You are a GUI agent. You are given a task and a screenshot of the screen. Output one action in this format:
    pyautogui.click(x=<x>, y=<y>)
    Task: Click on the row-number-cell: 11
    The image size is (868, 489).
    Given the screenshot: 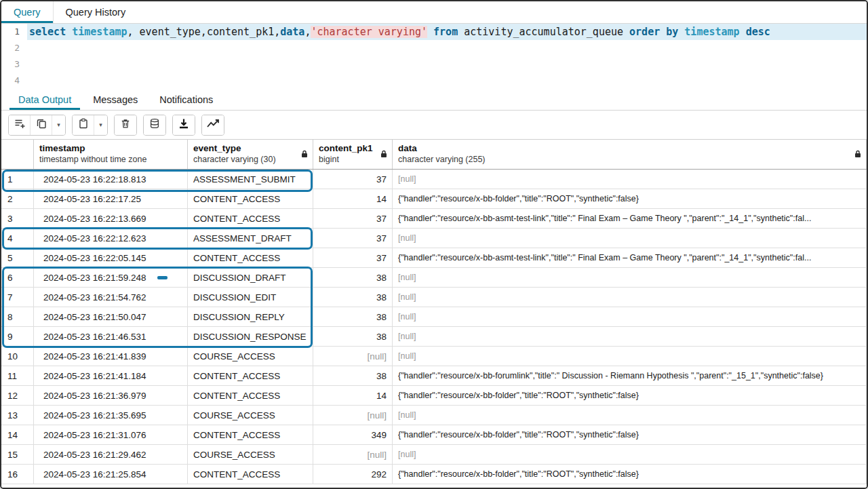 What is the action you would take?
    pyautogui.click(x=18, y=376)
    